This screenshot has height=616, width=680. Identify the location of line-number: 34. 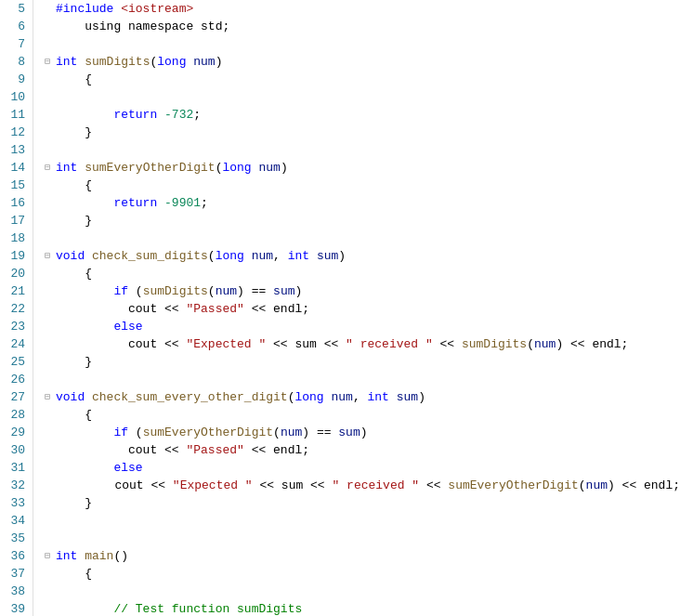
(15, 520).